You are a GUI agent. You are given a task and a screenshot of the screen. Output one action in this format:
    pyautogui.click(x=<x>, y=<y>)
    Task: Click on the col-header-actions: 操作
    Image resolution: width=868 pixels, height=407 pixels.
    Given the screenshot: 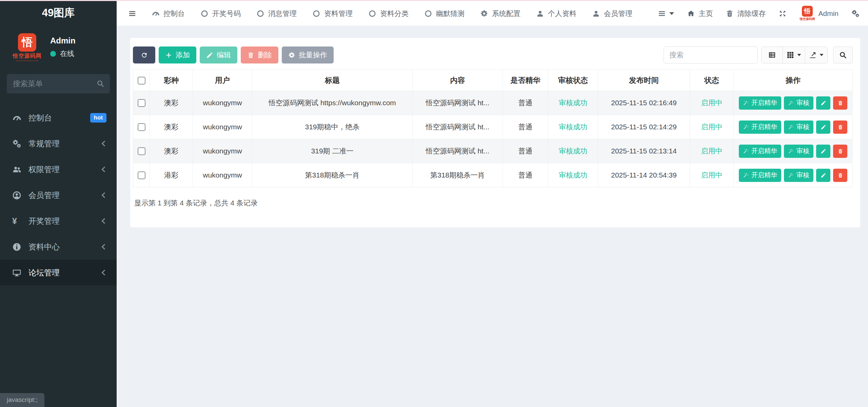 What is the action you would take?
    pyautogui.click(x=793, y=80)
    